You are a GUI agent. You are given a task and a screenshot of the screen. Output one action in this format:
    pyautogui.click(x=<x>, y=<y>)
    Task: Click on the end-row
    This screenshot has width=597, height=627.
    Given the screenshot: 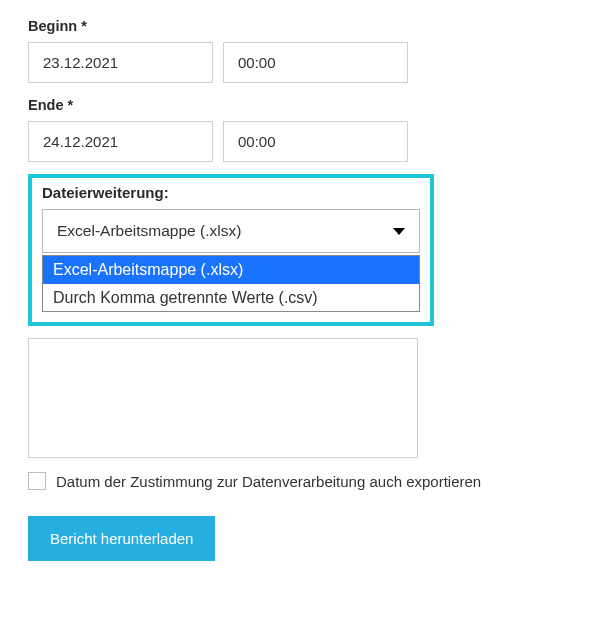 What is the action you would take?
    pyautogui.click(x=298, y=142)
    